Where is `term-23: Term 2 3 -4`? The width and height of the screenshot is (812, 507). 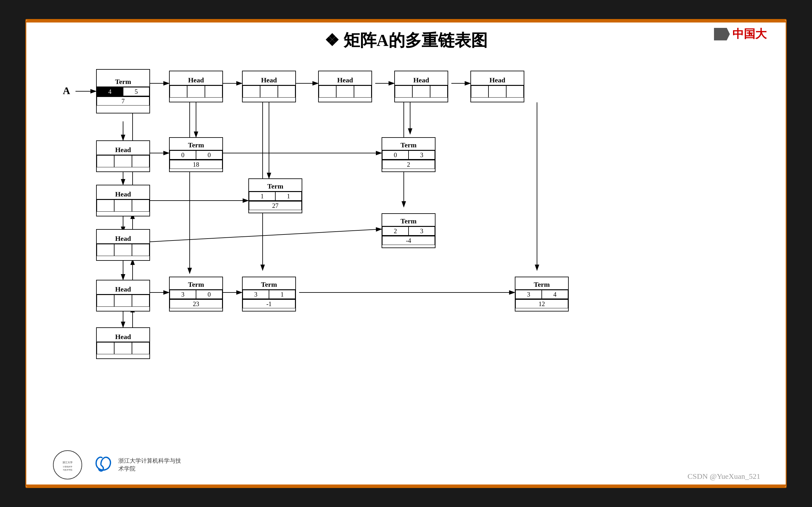 term-23: Term 2 3 -4 is located at coordinates (409, 231).